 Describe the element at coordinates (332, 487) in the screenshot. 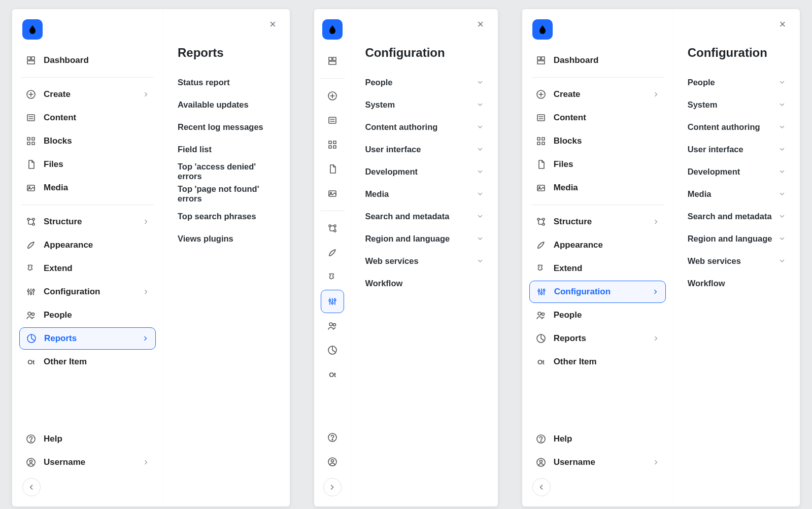

I see `expand-sidebar-button` at that location.